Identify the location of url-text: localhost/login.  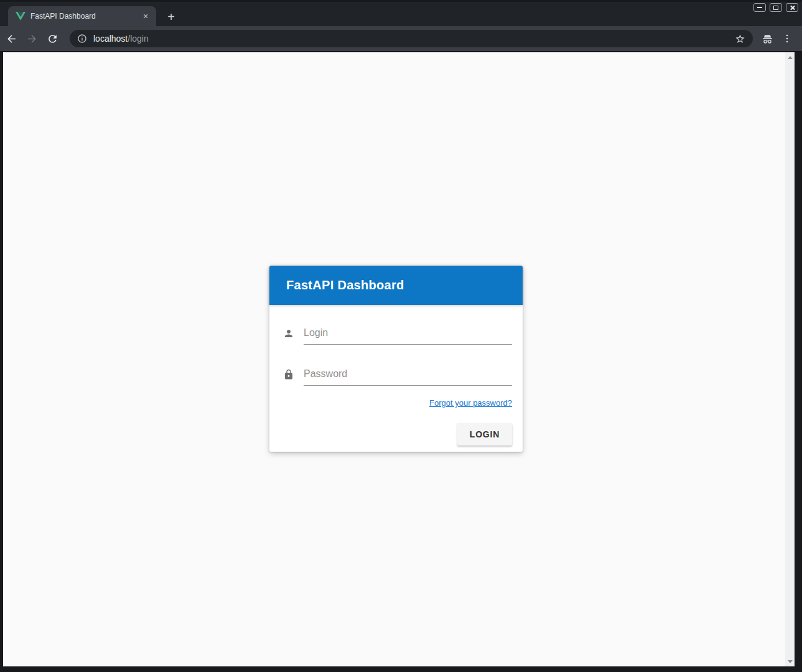
(413, 39).